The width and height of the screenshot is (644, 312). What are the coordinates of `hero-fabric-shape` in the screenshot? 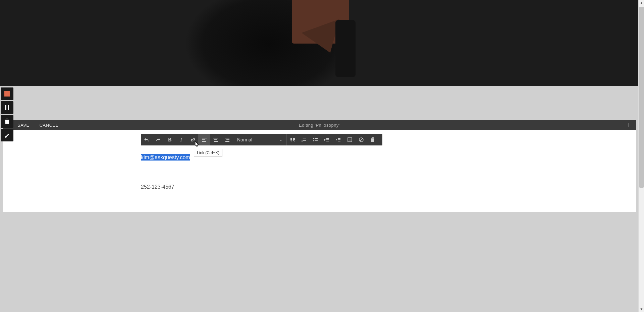 It's located at (345, 49).